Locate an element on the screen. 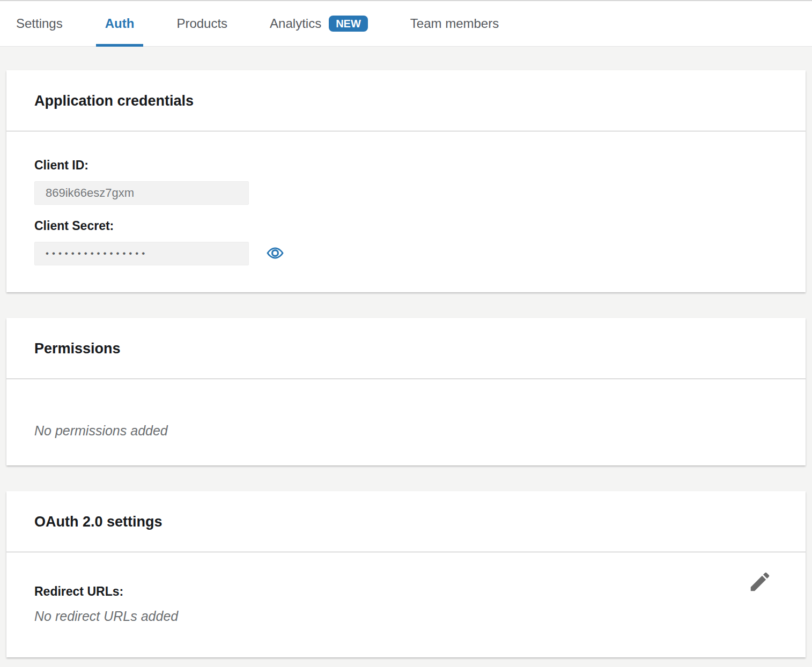 The width and height of the screenshot is (812, 667). new-badge: NEW is located at coordinates (349, 24).